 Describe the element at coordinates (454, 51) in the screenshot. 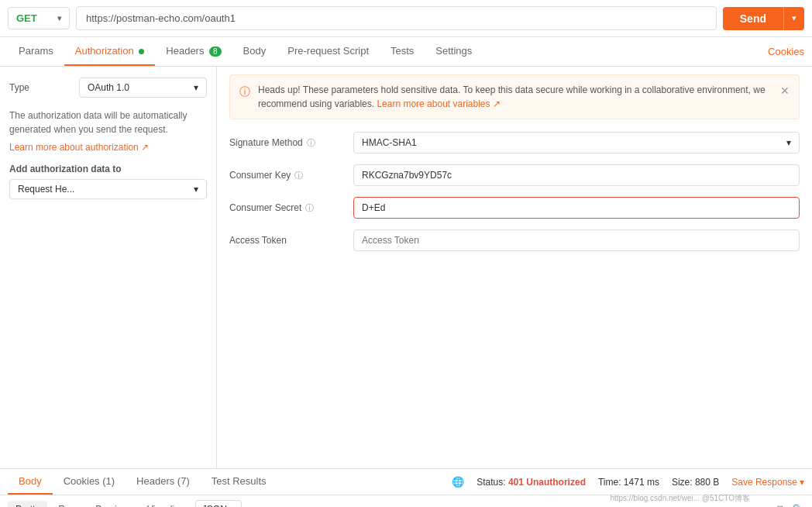

I see `tab-settings: Settings` at that location.